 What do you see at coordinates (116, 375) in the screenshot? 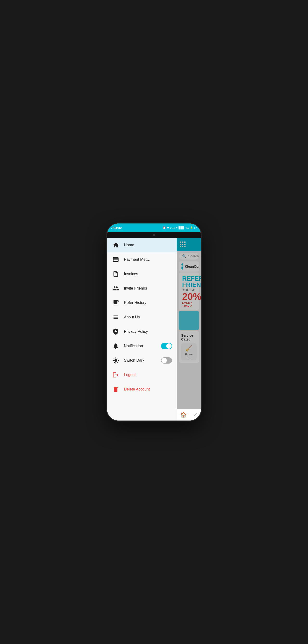
I see `logout-icon` at bounding box center [116, 375].